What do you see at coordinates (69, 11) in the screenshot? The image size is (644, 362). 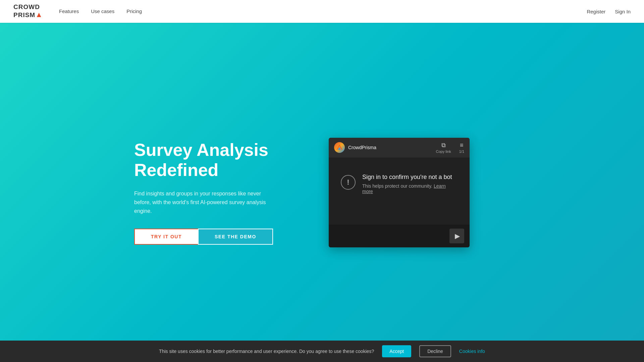 I see `nav-features: Features` at bounding box center [69, 11].